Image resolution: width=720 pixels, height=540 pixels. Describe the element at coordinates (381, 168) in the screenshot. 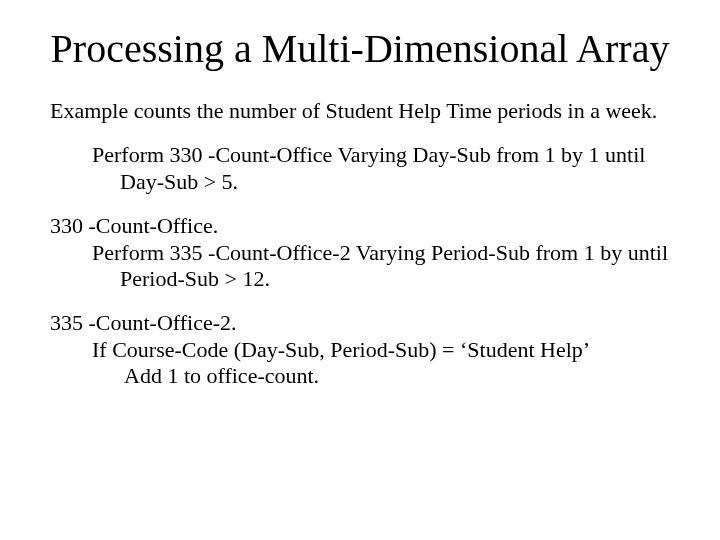

I see `perform-330-text: Perform 330 -Count-Office Varying Day-Su…` at that location.